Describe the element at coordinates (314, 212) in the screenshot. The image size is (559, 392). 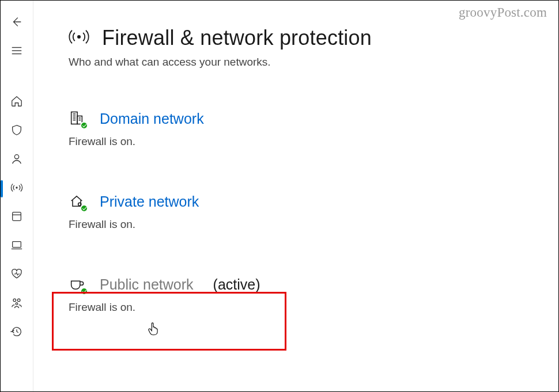
I see `section-private-network: Private network Firewall is on.` at that location.